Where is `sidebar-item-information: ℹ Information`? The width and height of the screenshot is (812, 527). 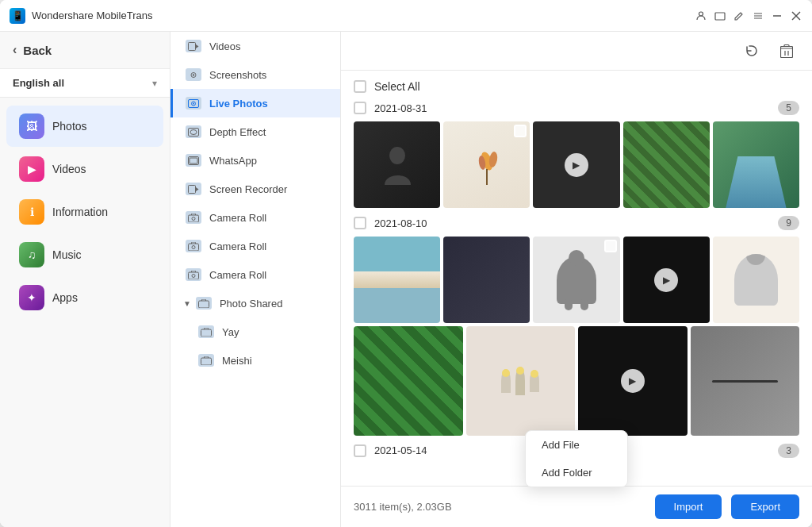
sidebar-item-information: ℹ Information is located at coordinates (85, 212).